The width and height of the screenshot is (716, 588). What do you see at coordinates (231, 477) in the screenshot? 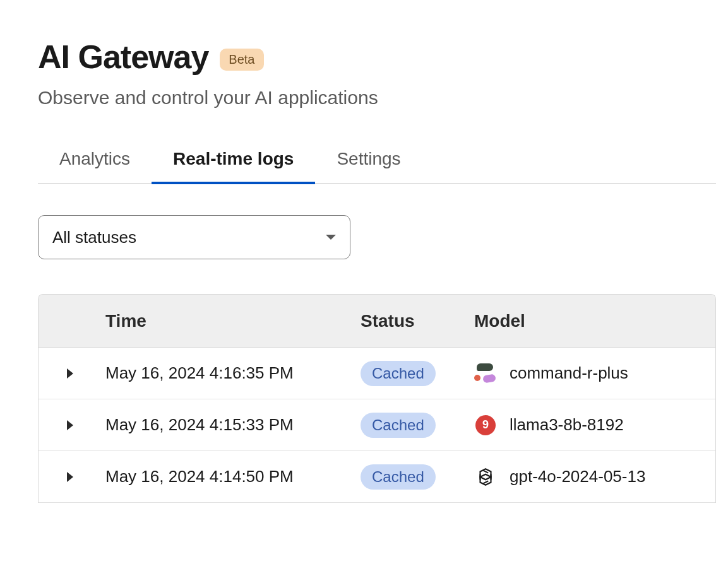
I see `cell-time: May 16, 2024 4:14:50 PM` at bounding box center [231, 477].